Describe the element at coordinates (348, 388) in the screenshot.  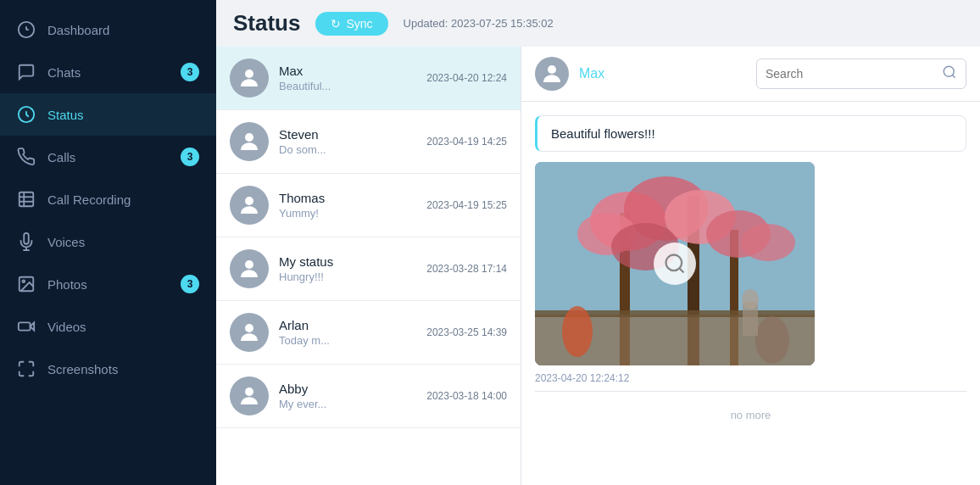
I see `contact-name: Abby` at that location.